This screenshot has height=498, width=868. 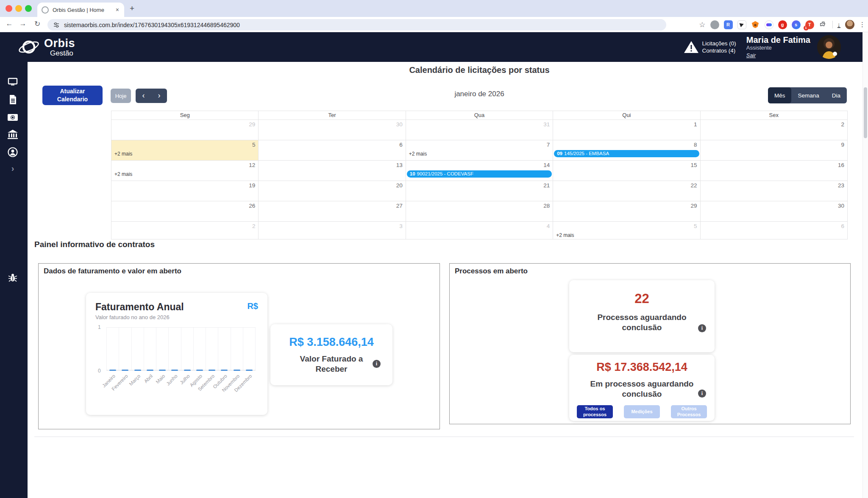 I want to click on document-icon, so click(x=13, y=100).